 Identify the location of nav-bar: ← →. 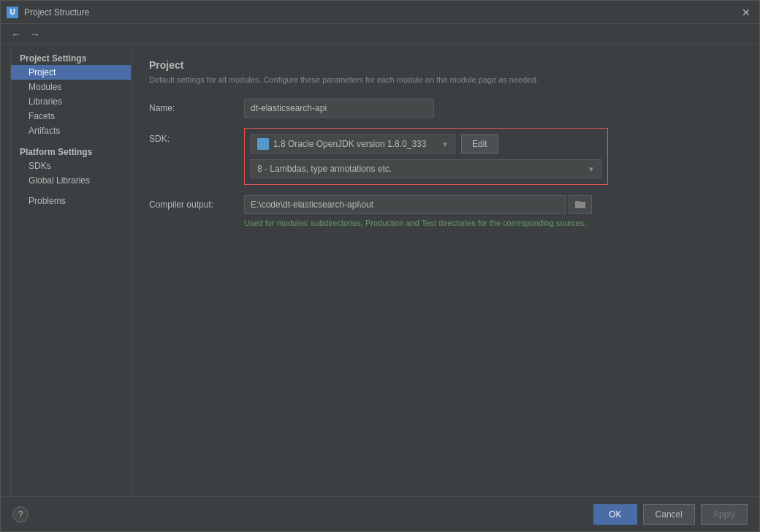
(380, 34).